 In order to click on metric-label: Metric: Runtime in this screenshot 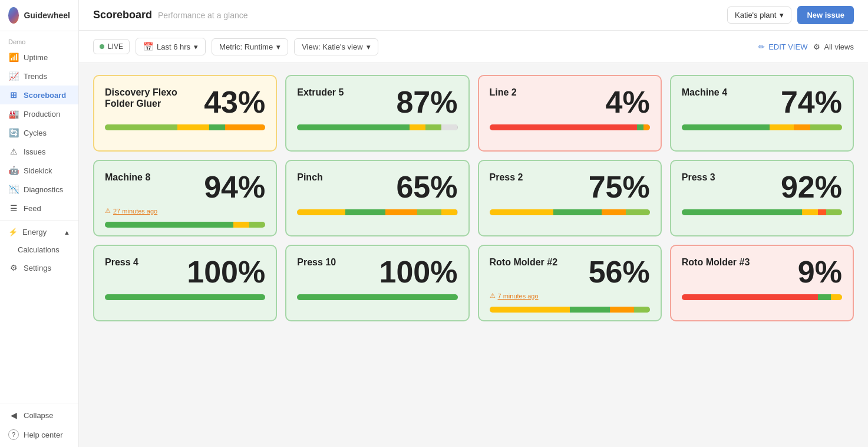, I will do `click(246, 47)`.